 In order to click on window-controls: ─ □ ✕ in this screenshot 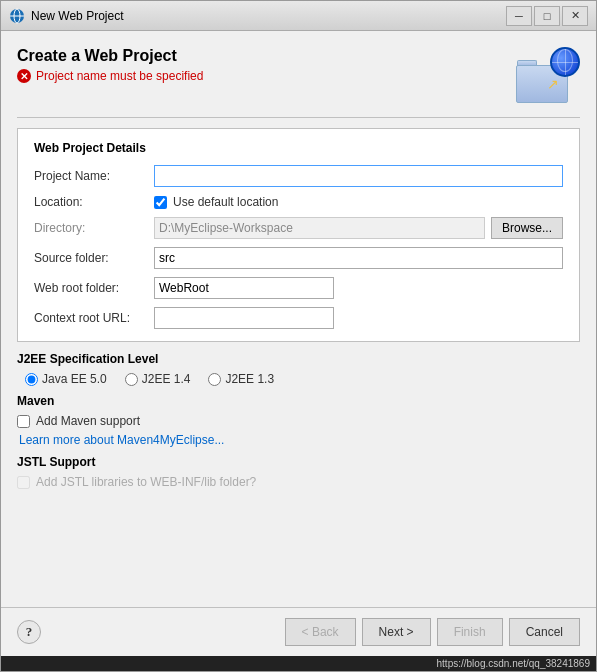, I will do `click(547, 16)`.